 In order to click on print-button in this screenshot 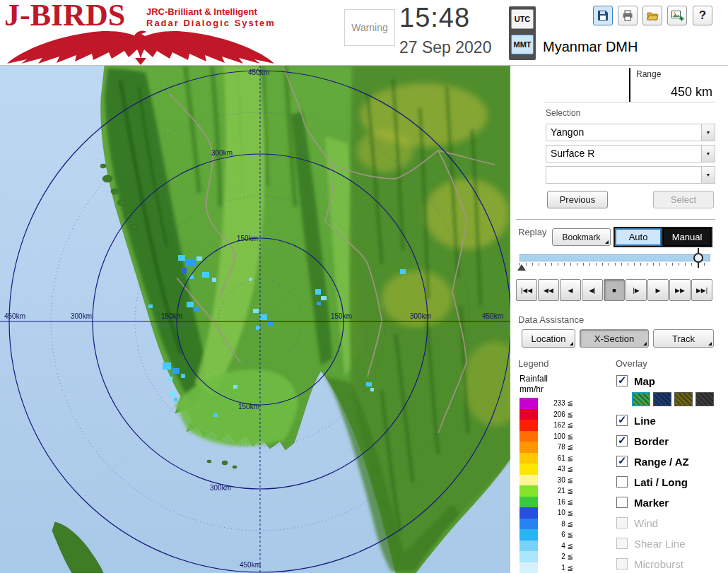, I will do `click(628, 16)`.